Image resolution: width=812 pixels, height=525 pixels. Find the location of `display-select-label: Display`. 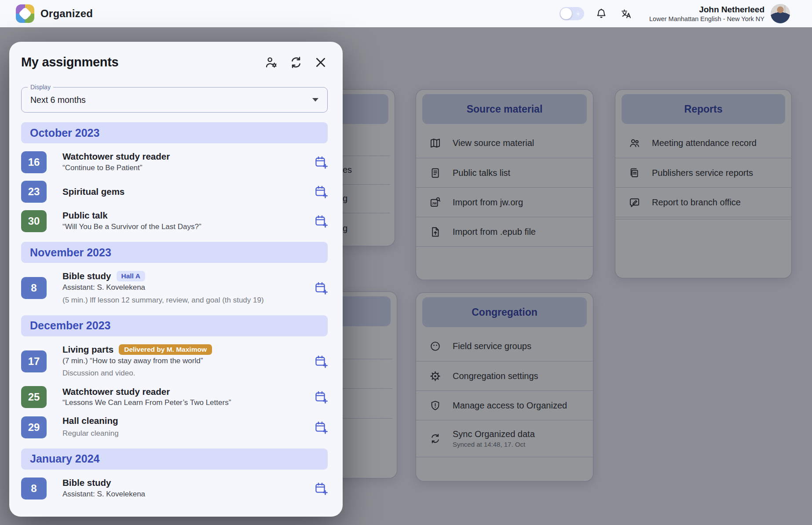

display-select-label: Display is located at coordinates (40, 87).